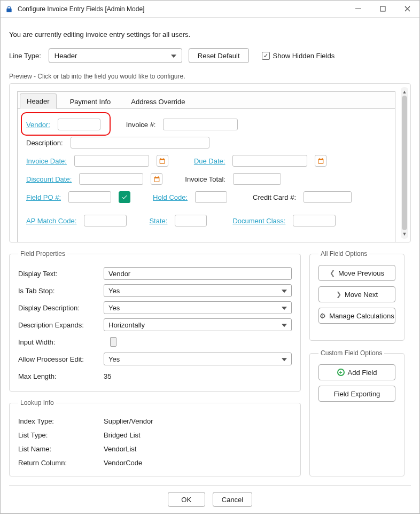 The image size is (420, 516). I want to click on due-date-input, so click(270, 161).